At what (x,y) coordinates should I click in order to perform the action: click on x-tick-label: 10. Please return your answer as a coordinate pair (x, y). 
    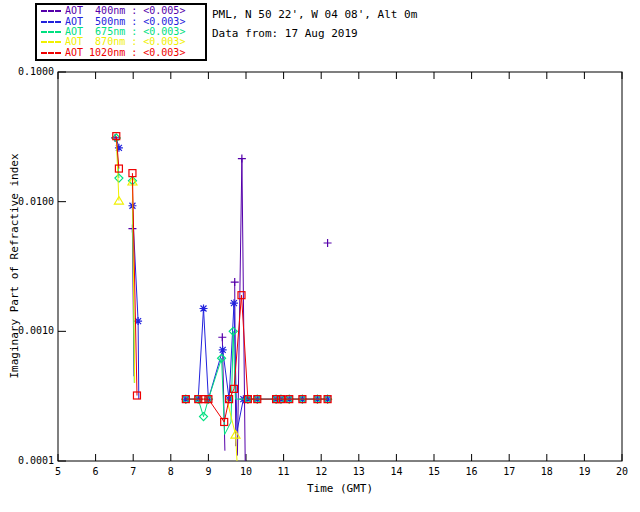
    Looking at the image, I should click on (246, 472).